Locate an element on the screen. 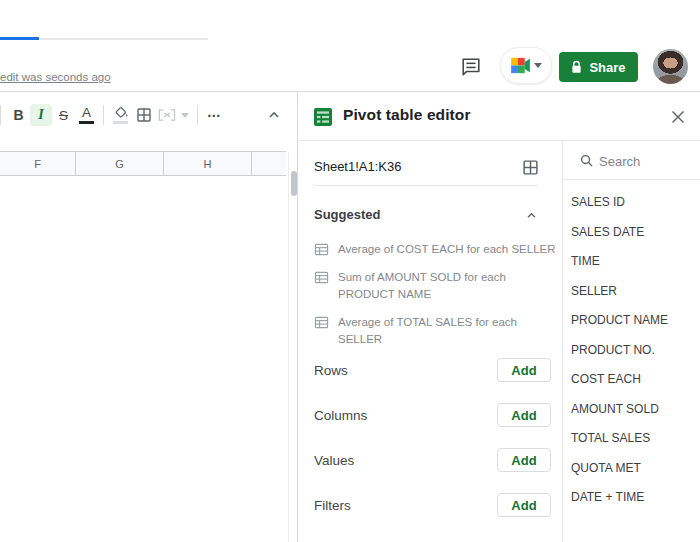 The height and width of the screenshot is (542, 700). share-button: Share is located at coordinates (598, 67).